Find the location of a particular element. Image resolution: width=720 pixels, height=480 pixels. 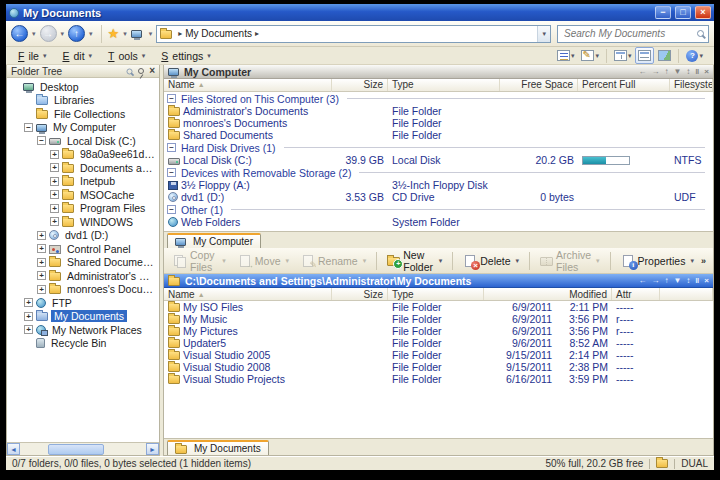

minimize-button: − is located at coordinates (663, 12).